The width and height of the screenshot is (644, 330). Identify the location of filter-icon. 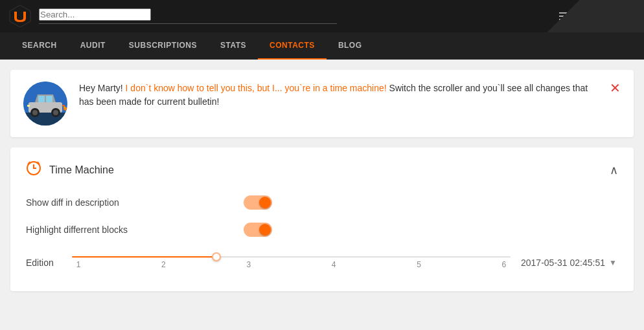
(564, 16).